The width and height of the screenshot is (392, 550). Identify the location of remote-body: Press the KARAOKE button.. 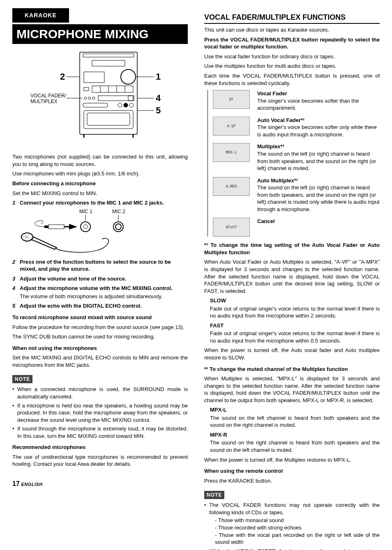
(292, 481).